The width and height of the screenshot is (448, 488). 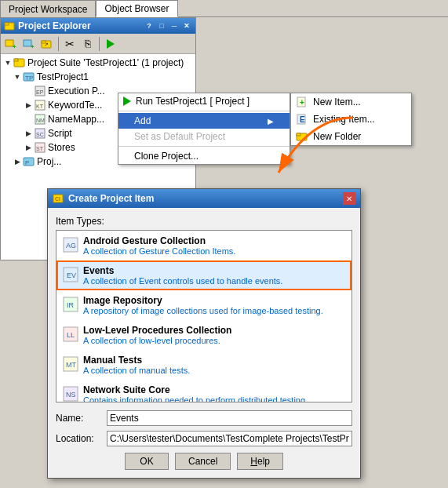 I want to click on svg-text: LL, so click(x=71, y=335).